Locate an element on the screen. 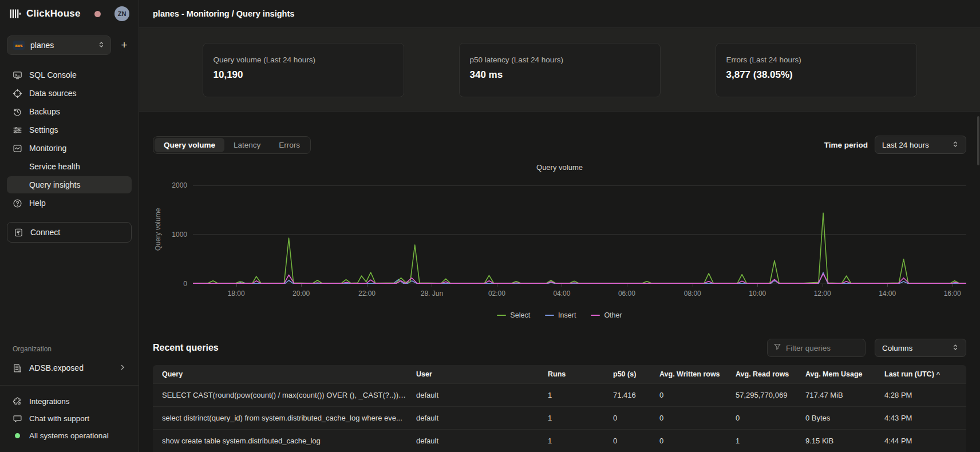 The image size is (980, 452). x-tick-label: 14:00 is located at coordinates (887, 294).